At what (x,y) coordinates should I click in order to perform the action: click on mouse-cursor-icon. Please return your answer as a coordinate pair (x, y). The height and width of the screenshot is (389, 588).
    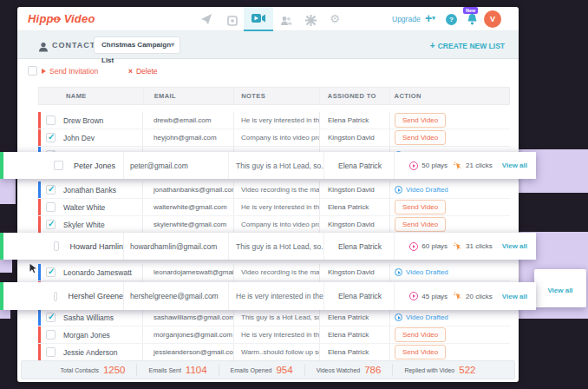
    Looking at the image, I should click on (35, 270).